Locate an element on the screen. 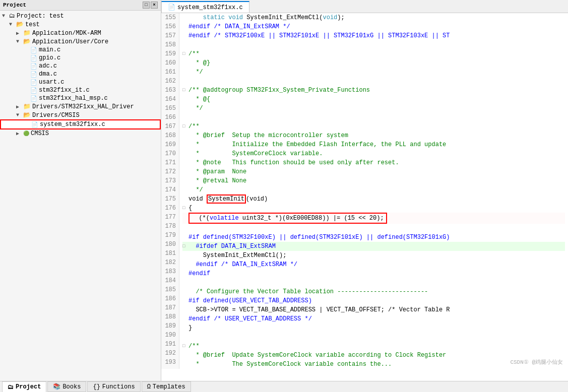 The image size is (568, 392). tree-item-dma-c: 📄dma.c is located at coordinates (81, 74).